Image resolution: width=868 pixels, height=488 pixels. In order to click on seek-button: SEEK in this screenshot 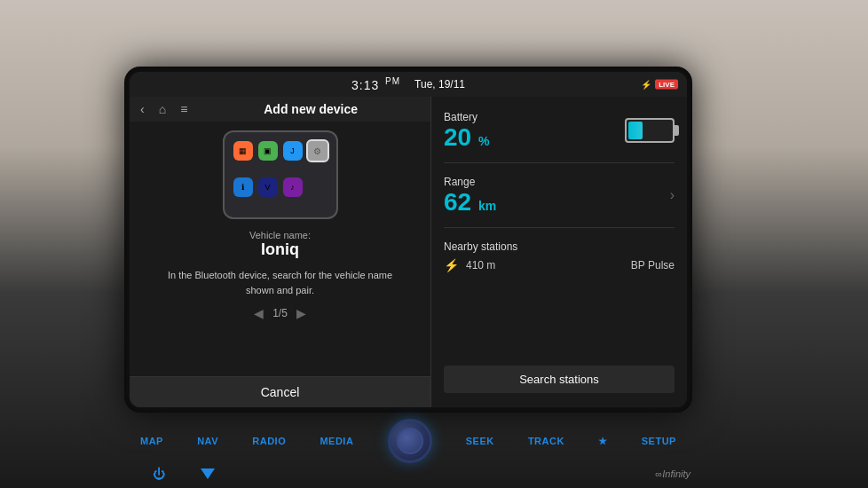, I will do `click(480, 441)`.